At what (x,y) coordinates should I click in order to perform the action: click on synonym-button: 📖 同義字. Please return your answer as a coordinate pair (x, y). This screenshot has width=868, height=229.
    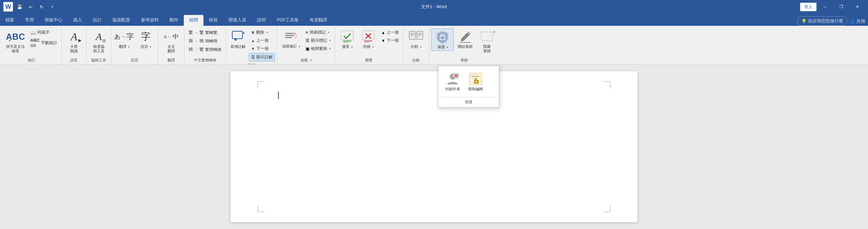
    Looking at the image, I should click on (44, 33).